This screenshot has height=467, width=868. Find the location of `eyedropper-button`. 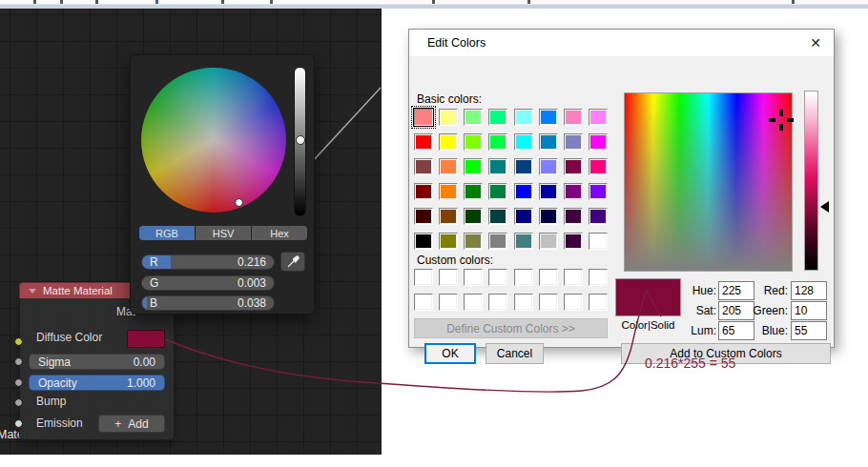

eyedropper-button is located at coordinates (293, 261).